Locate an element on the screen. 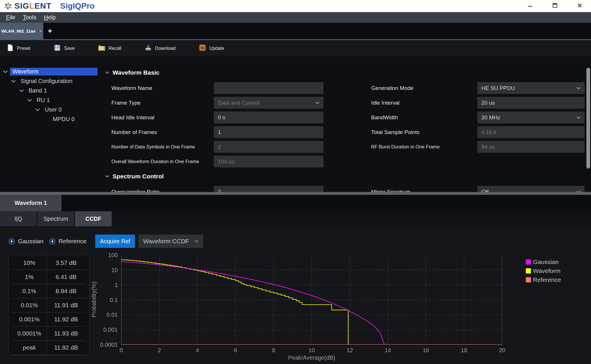 This screenshot has width=591, height=364. field-value: 0 s is located at coordinates (222, 118).